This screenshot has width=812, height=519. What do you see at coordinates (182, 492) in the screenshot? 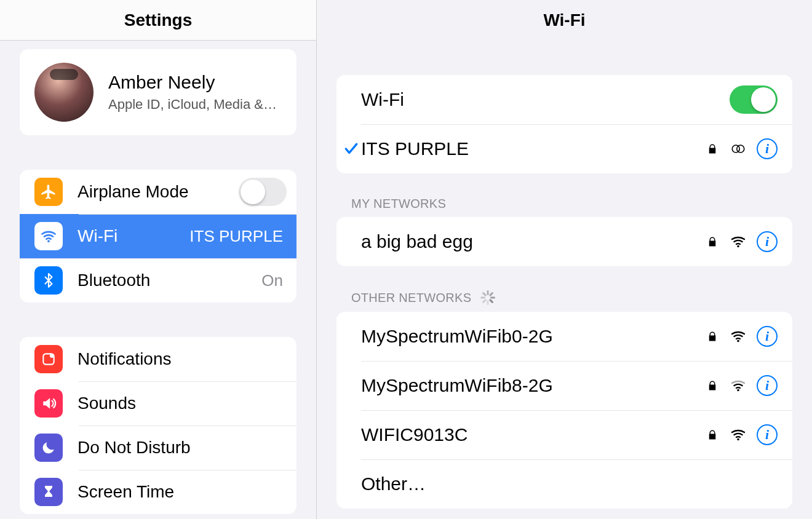
I see `screentime-label: Screen Time` at bounding box center [182, 492].